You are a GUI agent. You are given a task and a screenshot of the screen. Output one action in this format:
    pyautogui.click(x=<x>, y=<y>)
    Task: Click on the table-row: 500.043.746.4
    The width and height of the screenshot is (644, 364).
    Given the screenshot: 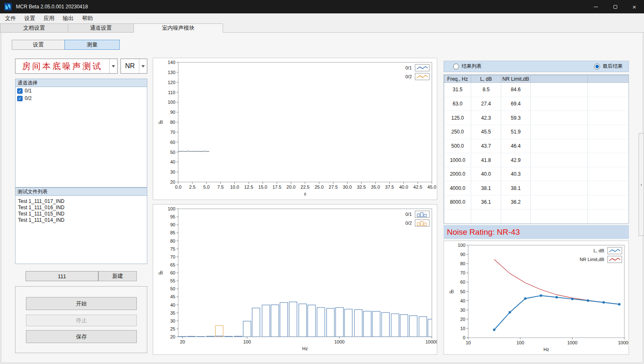 What is the action you would take?
    pyautogui.click(x=537, y=146)
    